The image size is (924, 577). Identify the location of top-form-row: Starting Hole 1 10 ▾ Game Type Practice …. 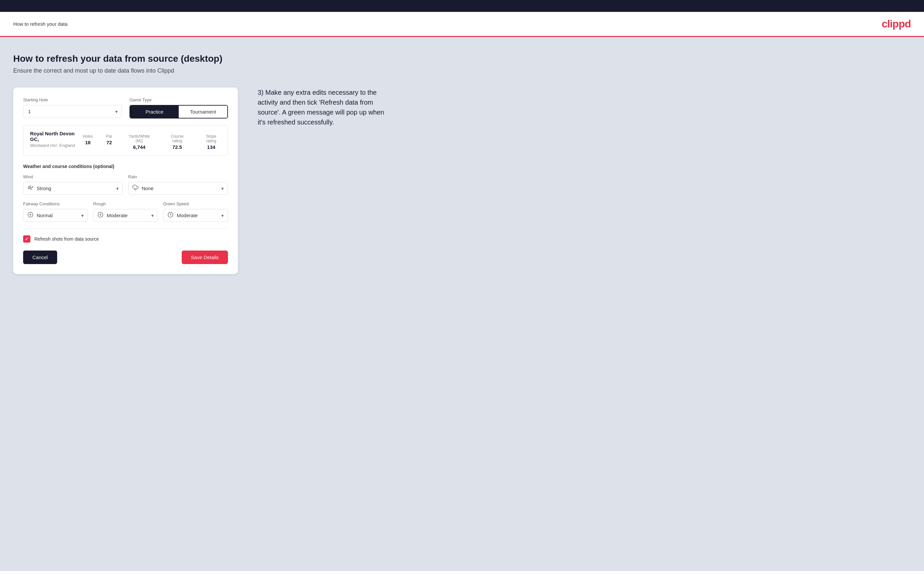
(126, 108).